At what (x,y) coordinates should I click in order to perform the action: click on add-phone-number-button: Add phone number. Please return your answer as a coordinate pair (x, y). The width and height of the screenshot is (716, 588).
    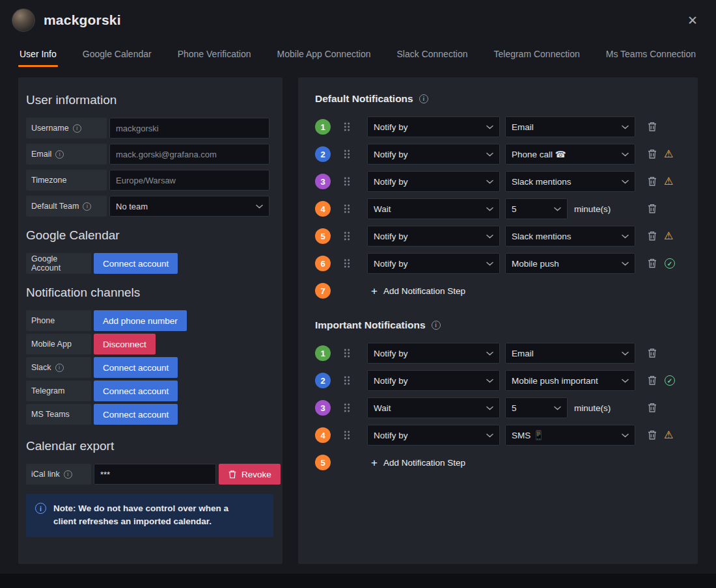
    Looking at the image, I should click on (141, 321).